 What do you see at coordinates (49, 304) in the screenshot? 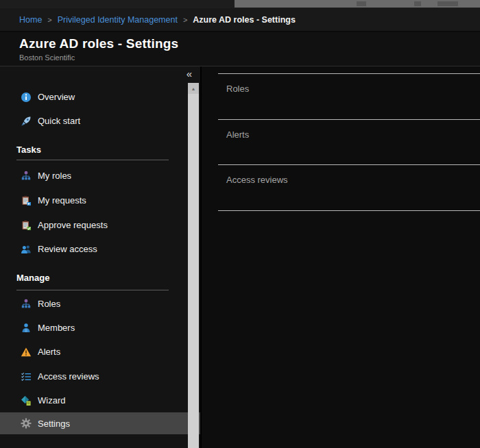
I see `sidebar-item-label: Roles` at bounding box center [49, 304].